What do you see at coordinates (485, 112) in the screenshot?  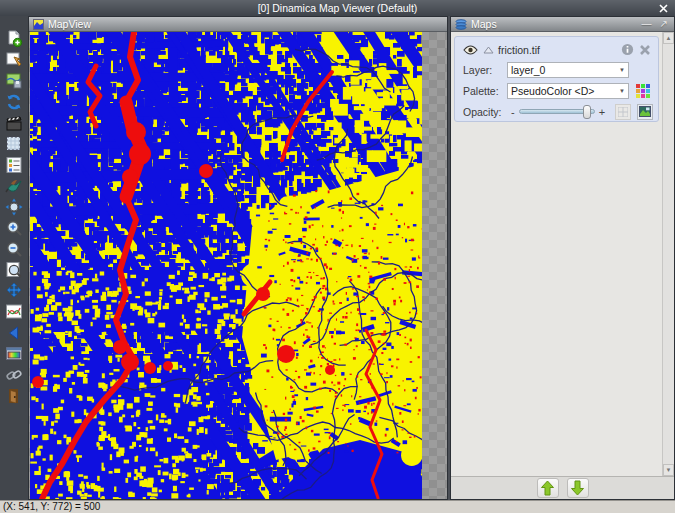 I see `opacity-label: Opacity:` at bounding box center [485, 112].